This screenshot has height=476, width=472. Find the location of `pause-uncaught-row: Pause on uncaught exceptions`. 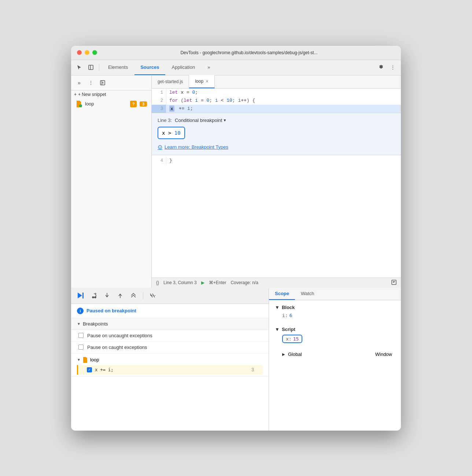

pause-uncaught-row: Pause on uncaught exceptions is located at coordinates (170, 336).